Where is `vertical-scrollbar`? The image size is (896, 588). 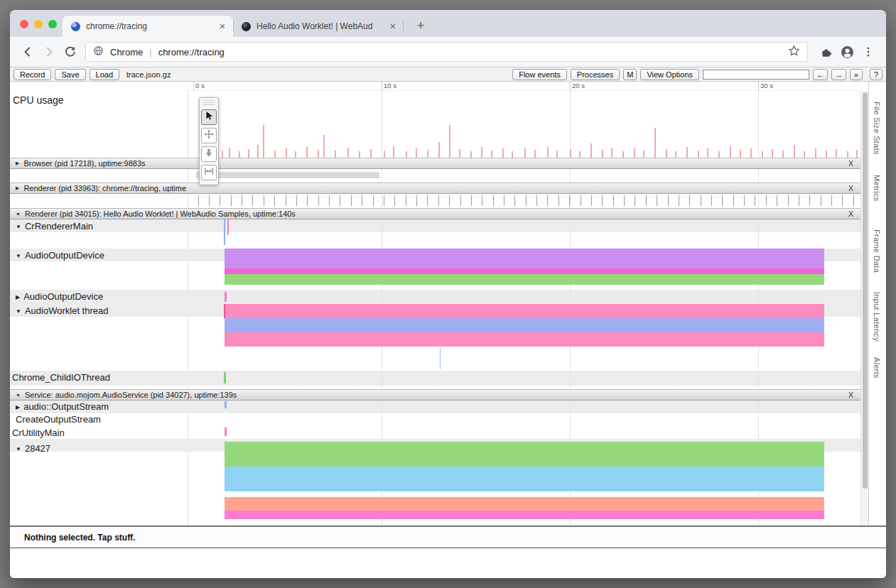 vertical-scrollbar is located at coordinates (864, 308).